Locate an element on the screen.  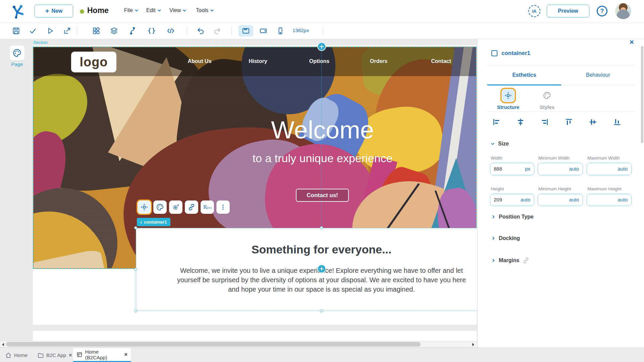
device-phone-icon is located at coordinates (280, 31).